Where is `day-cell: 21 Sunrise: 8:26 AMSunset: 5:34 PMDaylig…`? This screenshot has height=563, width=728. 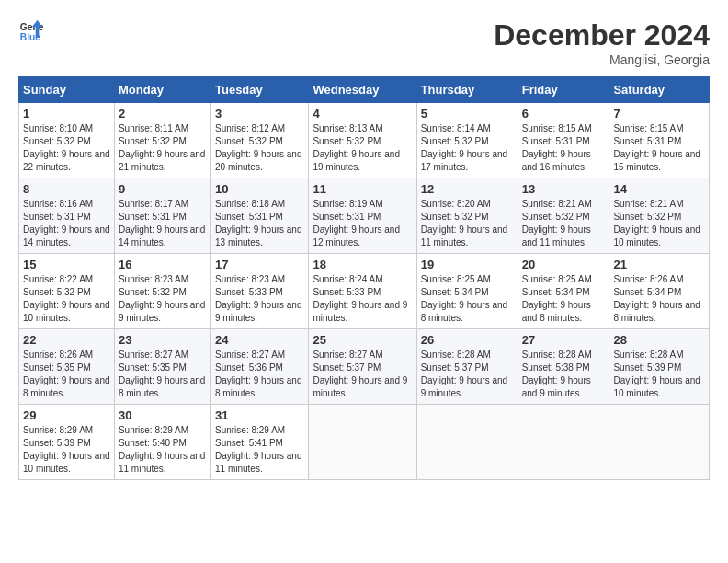
day-cell: 21 Sunrise: 8:26 AMSunset: 5:34 PMDaylig… is located at coordinates (660, 292).